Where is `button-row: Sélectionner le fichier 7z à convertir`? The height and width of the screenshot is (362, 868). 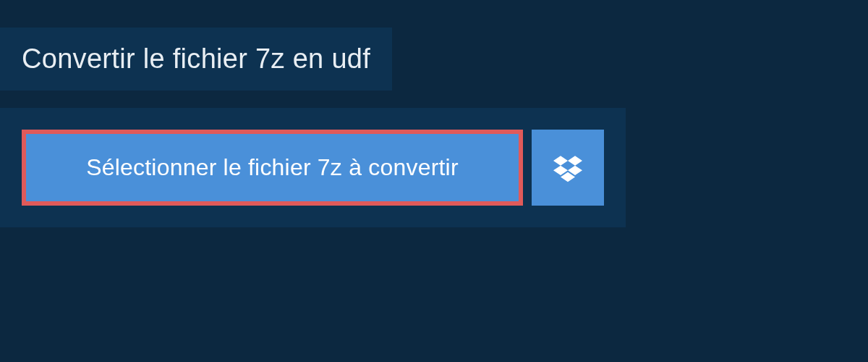 button-row: Sélectionner le fichier 7z à convertir is located at coordinates (312, 168).